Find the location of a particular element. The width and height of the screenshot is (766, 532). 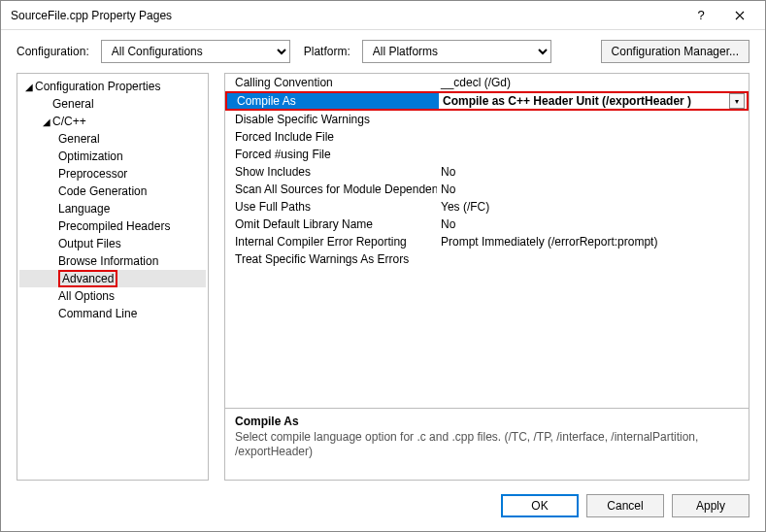

tree-item-cpp-advanced: Advanced is located at coordinates (113, 279).